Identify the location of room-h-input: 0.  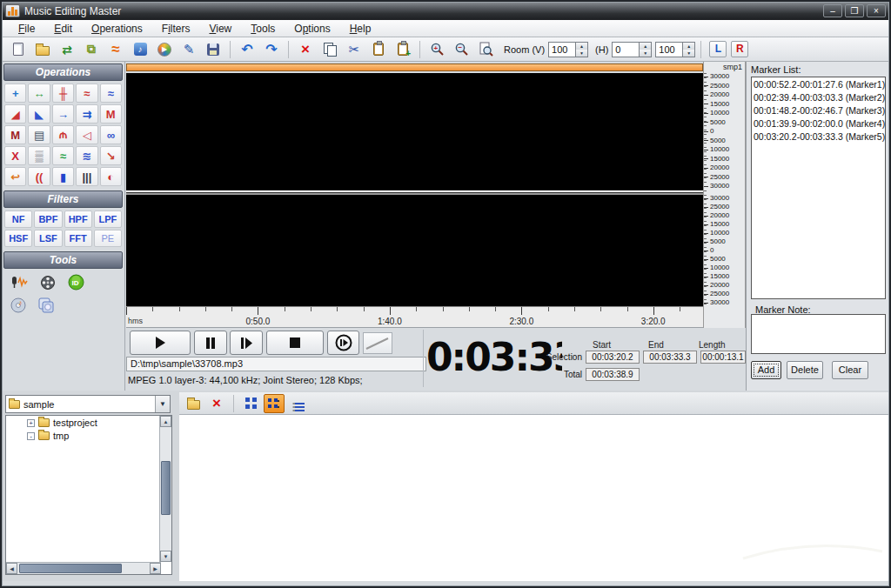
(626, 50).